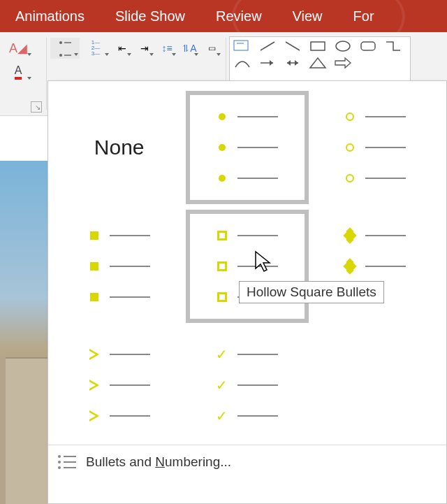 This screenshot has width=447, height=504. What do you see at coordinates (364, 16) in the screenshot?
I see `tab-format: For` at bounding box center [364, 16].